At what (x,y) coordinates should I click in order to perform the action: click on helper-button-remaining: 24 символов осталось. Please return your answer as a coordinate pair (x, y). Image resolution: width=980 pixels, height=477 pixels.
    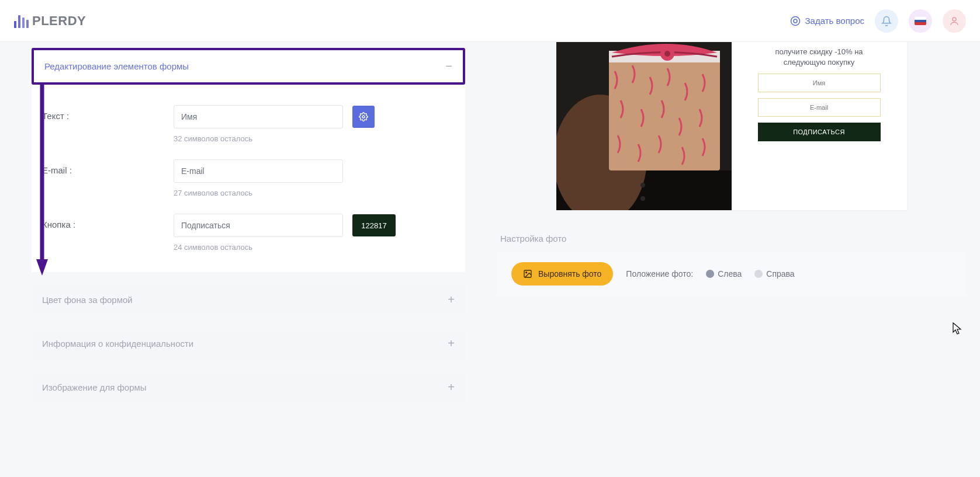
    Looking at the image, I should click on (285, 248).